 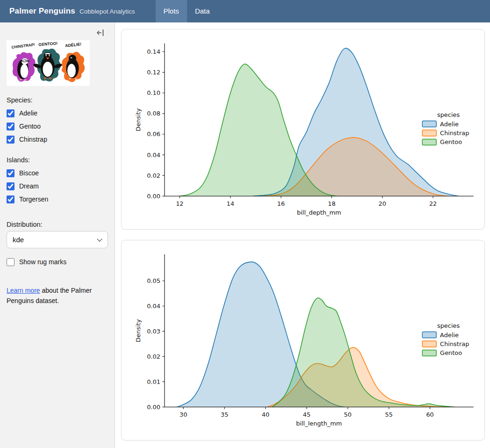 What do you see at coordinates (57, 296) in the screenshot?
I see `sidebar-footer-text: Learn more about the Palmer Penguins dat…` at bounding box center [57, 296].